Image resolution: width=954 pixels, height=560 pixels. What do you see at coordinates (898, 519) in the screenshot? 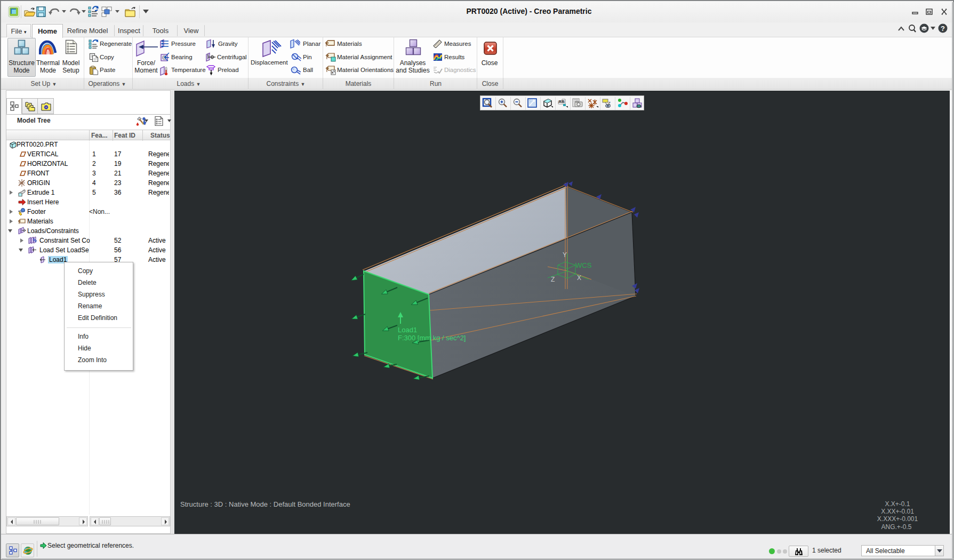
I see `svg-text: X.XXX+-0.001` at bounding box center [898, 519].